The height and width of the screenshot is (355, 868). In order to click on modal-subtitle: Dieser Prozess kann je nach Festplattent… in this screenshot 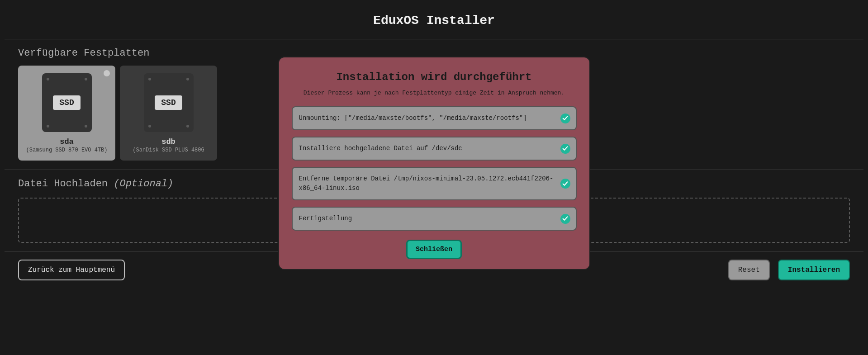, I will do `click(434, 93)`.